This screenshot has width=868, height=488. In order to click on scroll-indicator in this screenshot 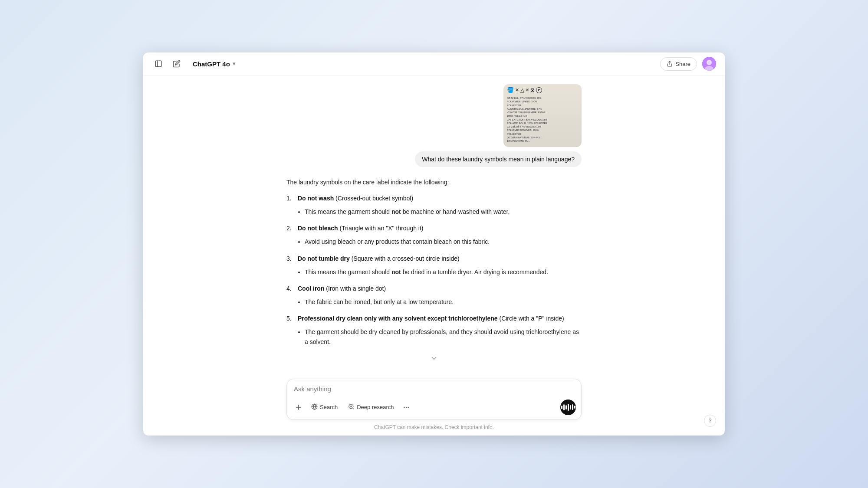, I will do `click(434, 360)`.